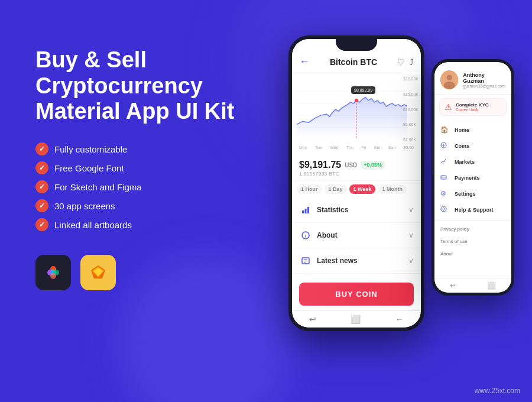 Image resolution: width=532 pixels, height=402 pixels. What do you see at coordinates (449, 80) in the screenshot?
I see `user-avatar` at bounding box center [449, 80].